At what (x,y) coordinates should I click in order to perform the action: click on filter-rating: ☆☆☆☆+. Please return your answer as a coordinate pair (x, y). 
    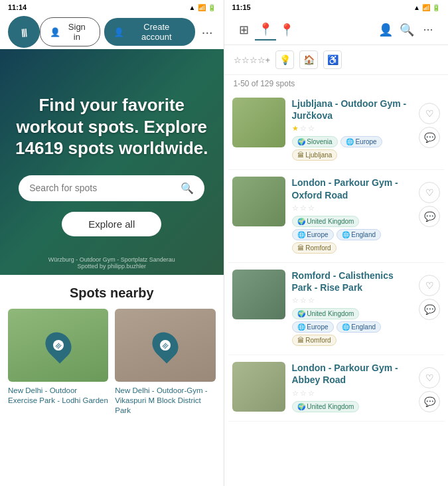
    Looking at the image, I should click on (252, 60).